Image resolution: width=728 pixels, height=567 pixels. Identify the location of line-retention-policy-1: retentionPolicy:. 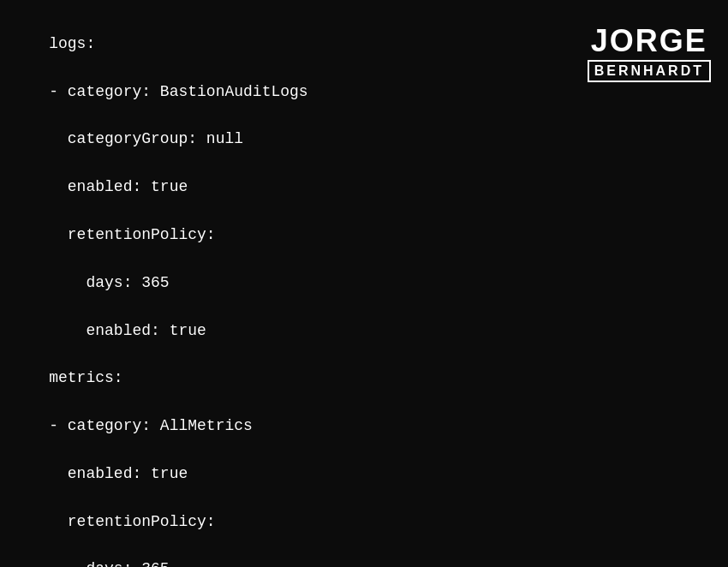
(132, 235).